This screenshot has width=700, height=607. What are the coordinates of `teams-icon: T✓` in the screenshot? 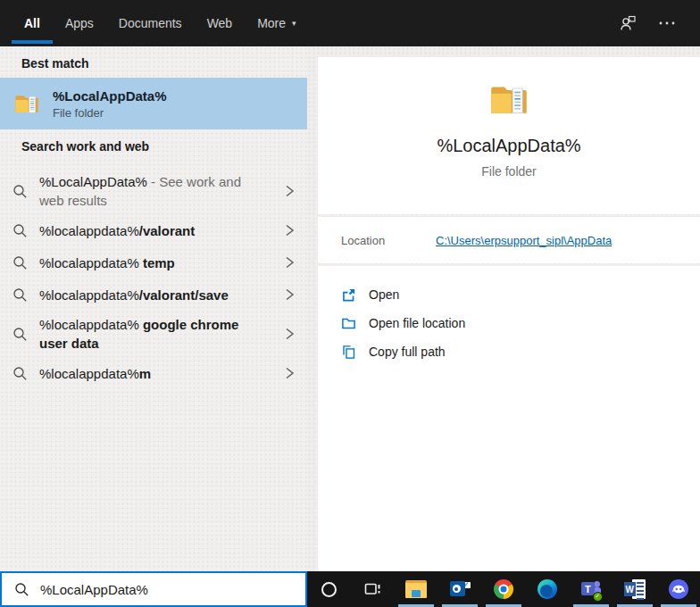 It's located at (591, 589).